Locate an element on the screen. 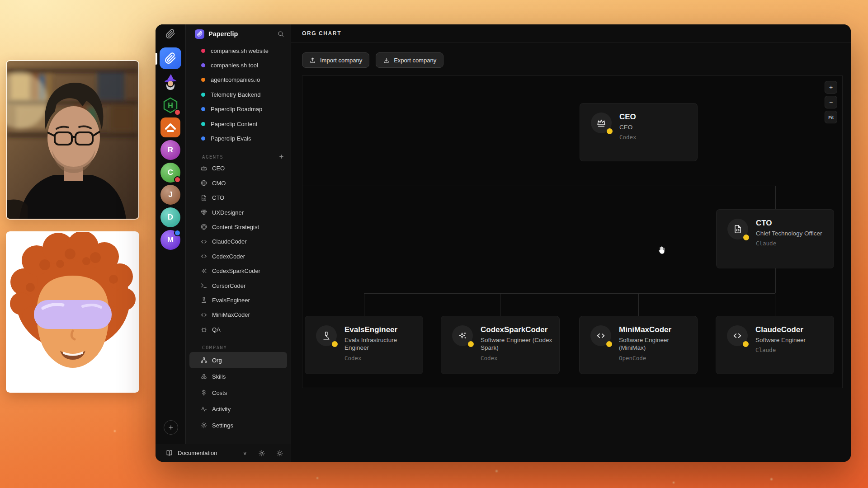 This screenshot has height=488, width=868. sidebar-agent-uxdesigner: UXDesigner is located at coordinates (238, 212).